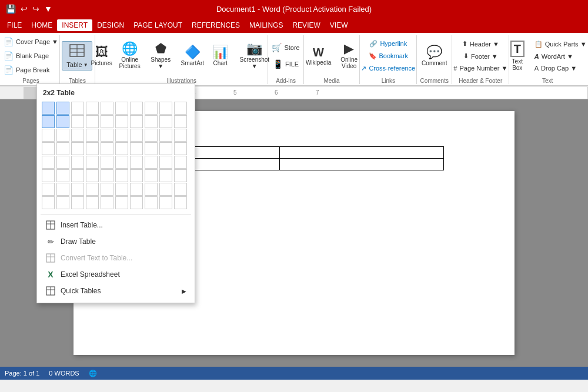 The image size is (588, 392). What do you see at coordinates (111, 25) in the screenshot?
I see `menu-design: DESIGN` at bounding box center [111, 25].